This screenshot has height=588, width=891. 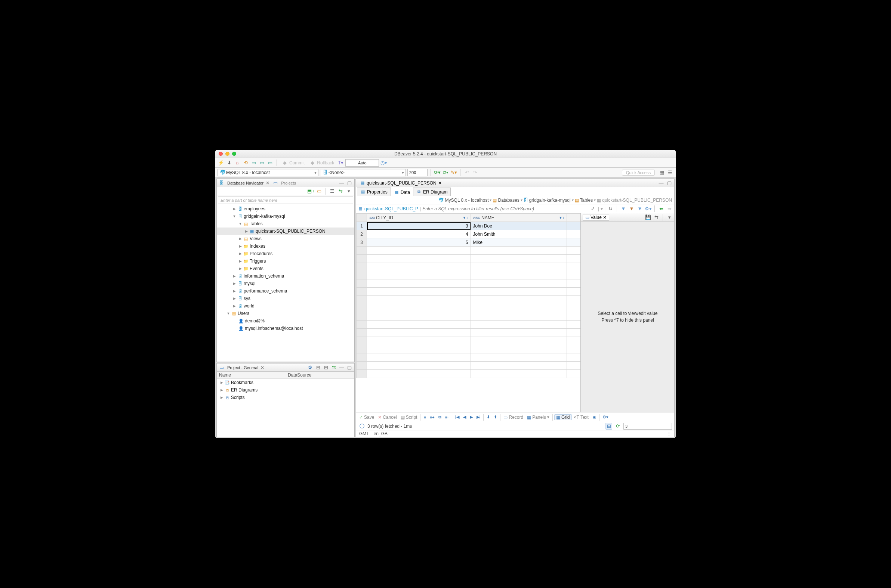 I want to click on link-editor-icon: ⇆, so click(x=341, y=191).